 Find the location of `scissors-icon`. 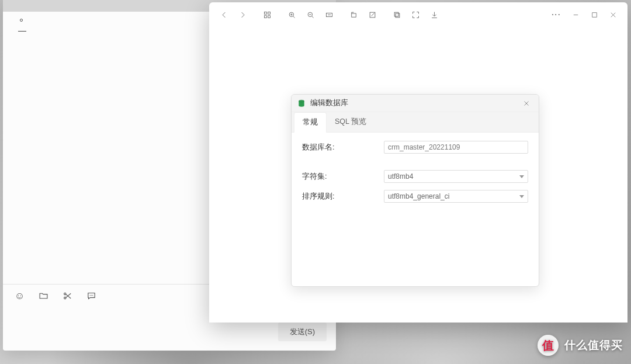

scissors-icon is located at coordinates (68, 296).